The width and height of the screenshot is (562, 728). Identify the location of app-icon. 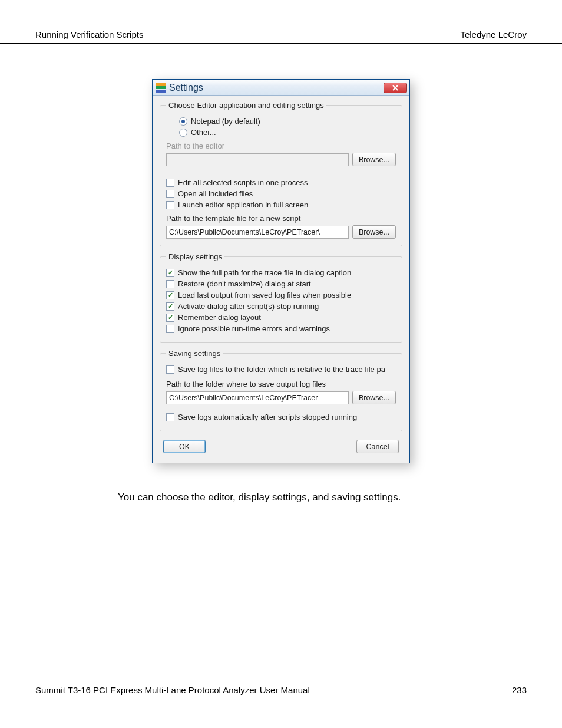
(161, 88).